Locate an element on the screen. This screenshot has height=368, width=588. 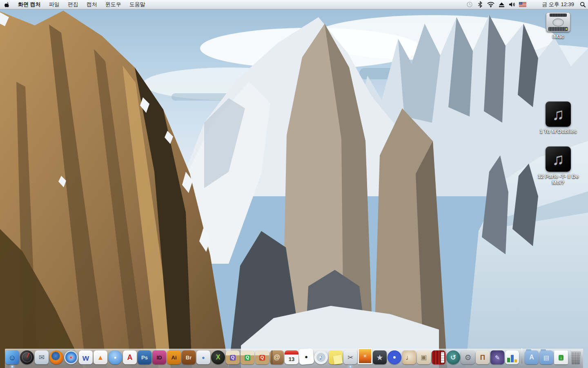
dock-item-numbers is located at coordinates (512, 357).